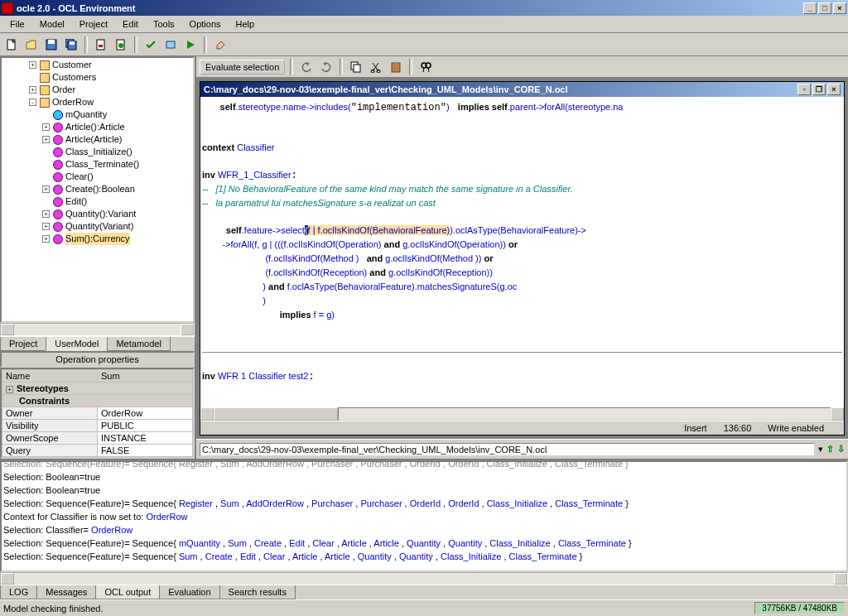 This screenshot has width=848, height=616. I want to click on status-bar: Model checking finished. 37756KB / 47480…, so click(424, 608).